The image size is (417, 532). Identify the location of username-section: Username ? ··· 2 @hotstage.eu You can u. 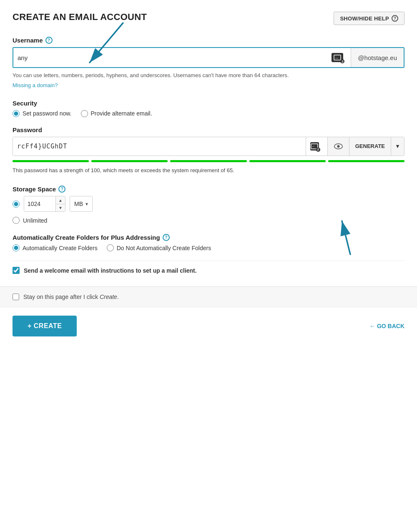
(208, 63).